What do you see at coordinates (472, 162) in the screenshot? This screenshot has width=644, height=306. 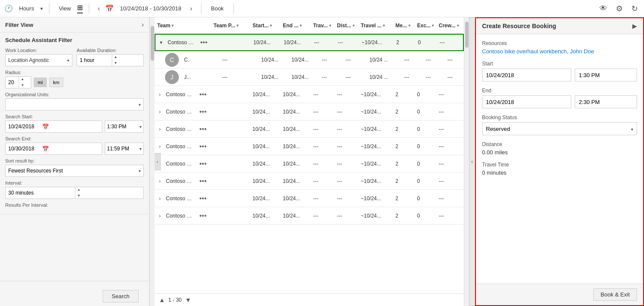 I see `right-collapse-tab: ‹` at bounding box center [472, 162].